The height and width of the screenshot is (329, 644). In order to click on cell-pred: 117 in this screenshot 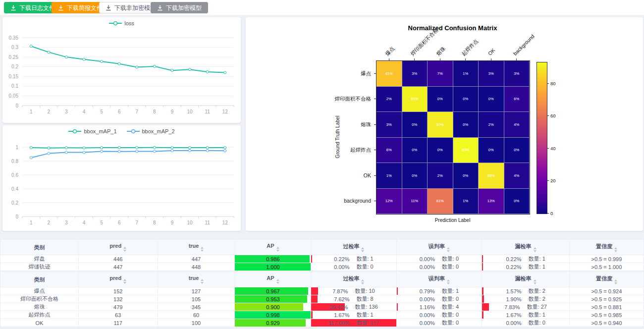, I will do `click(118, 323)`.